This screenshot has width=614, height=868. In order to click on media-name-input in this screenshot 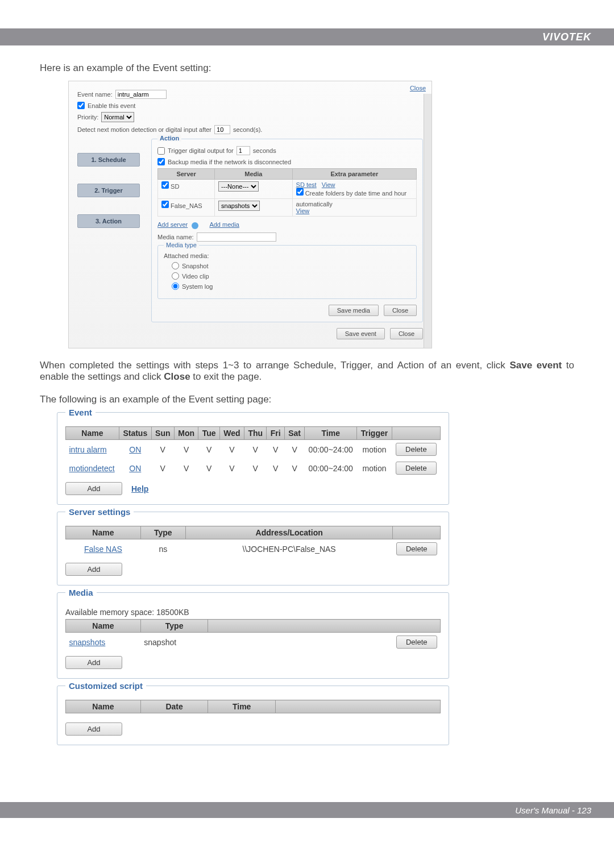, I will do `click(237, 237)`.